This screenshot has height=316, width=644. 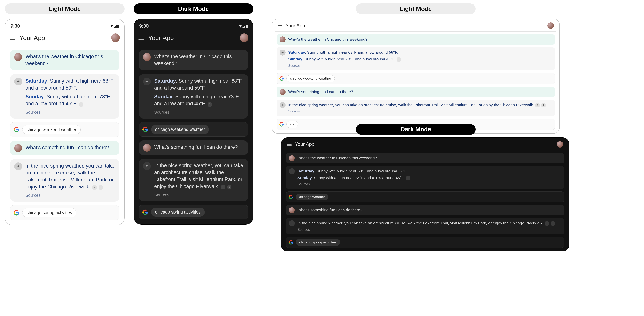 What do you see at coordinates (312, 197) in the screenshot?
I see `search-chip: chicago weather` at bounding box center [312, 197].